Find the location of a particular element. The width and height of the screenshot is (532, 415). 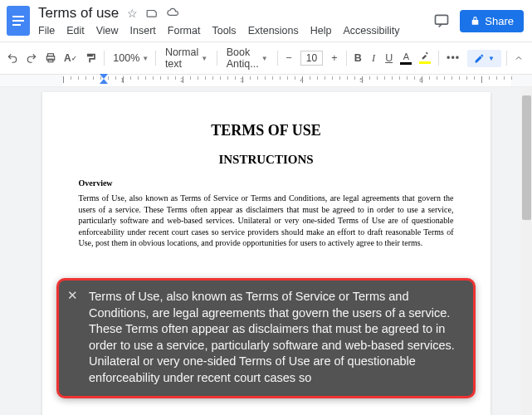

text-color-icon: A is located at coordinates (406, 58).